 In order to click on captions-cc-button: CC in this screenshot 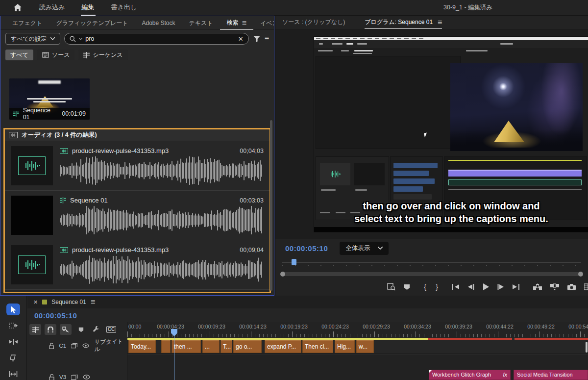, I will do `click(111, 329)`.